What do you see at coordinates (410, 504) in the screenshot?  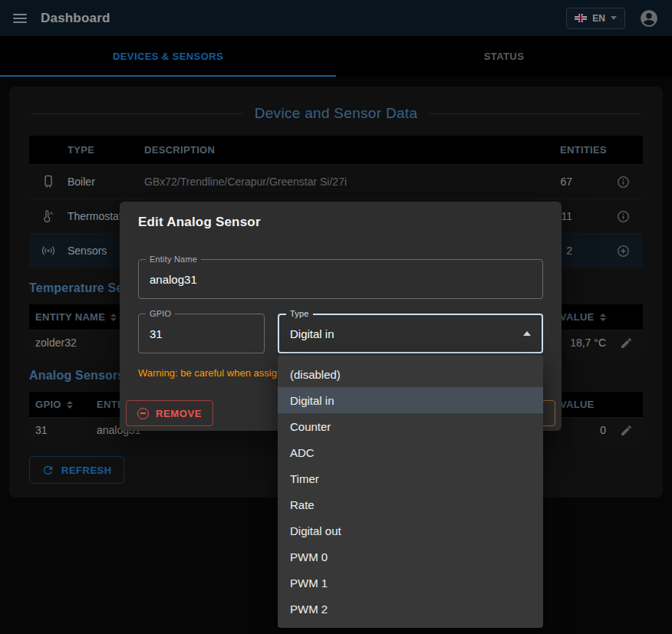 I see `menu-item-rate: Rate` at bounding box center [410, 504].